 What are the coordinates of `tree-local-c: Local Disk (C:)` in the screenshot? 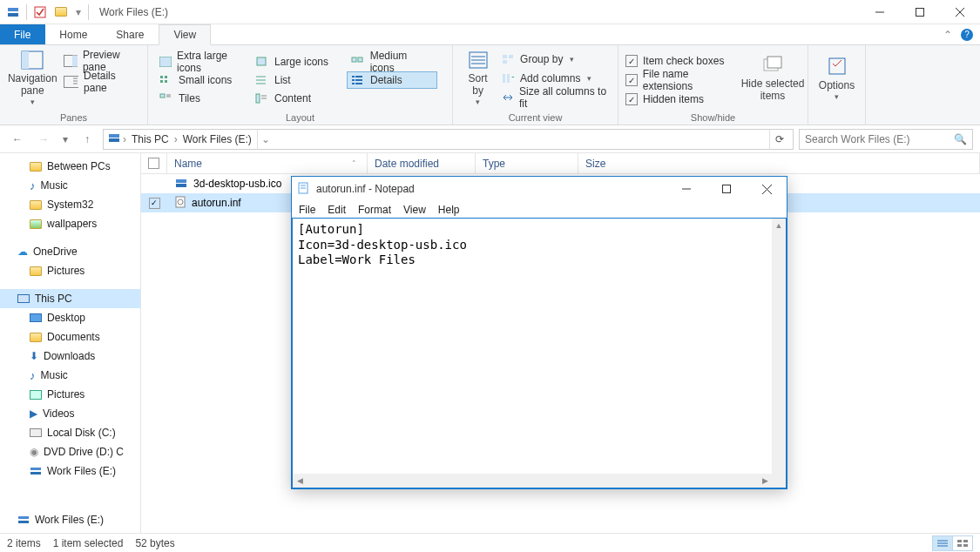 It's located at (70, 433).